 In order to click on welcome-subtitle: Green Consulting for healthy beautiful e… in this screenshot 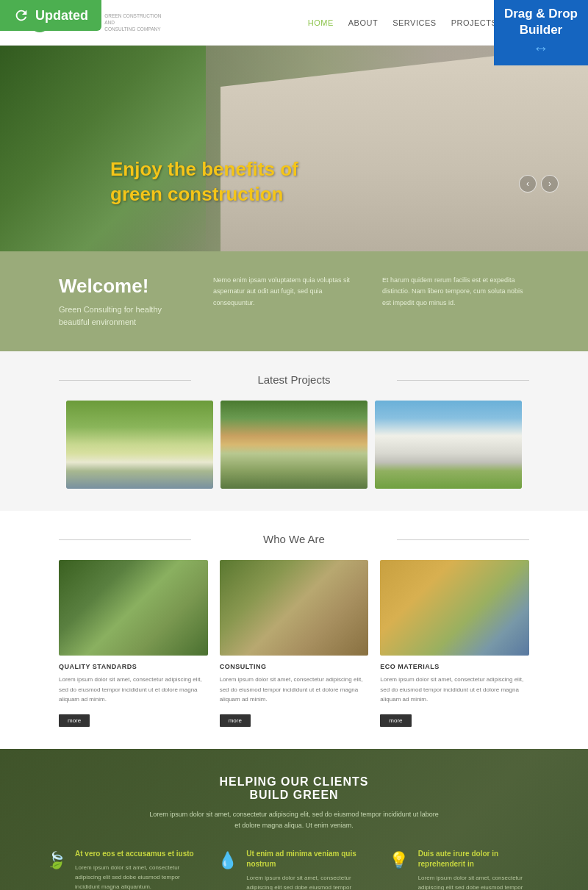, I will do `click(125, 316)`.